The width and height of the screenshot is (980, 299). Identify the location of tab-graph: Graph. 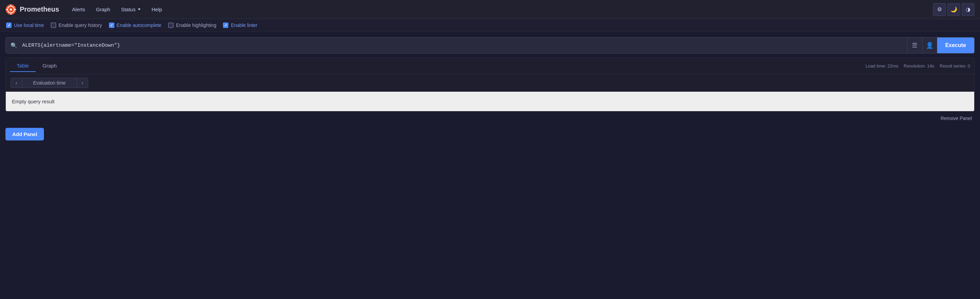
(49, 66).